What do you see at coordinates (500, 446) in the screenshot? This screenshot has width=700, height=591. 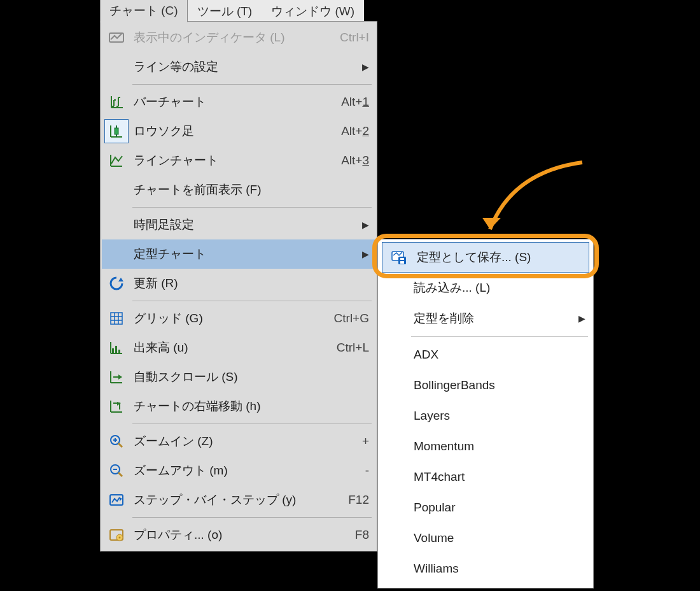 I see `submenu-item-label: Momentum` at bounding box center [500, 446].